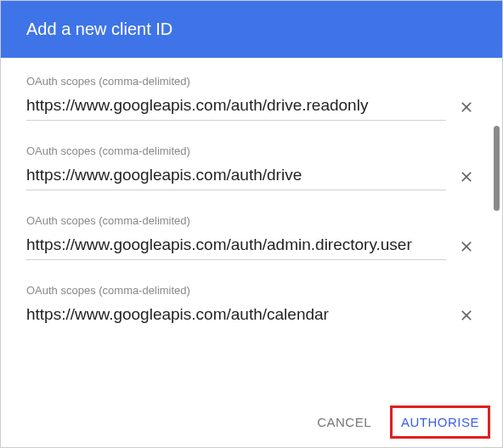 The height and width of the screenshot is (448, 503). Describe the element at coordinates (496, 168) in the screenshot. I see `scrollbar-thumb` at that location.